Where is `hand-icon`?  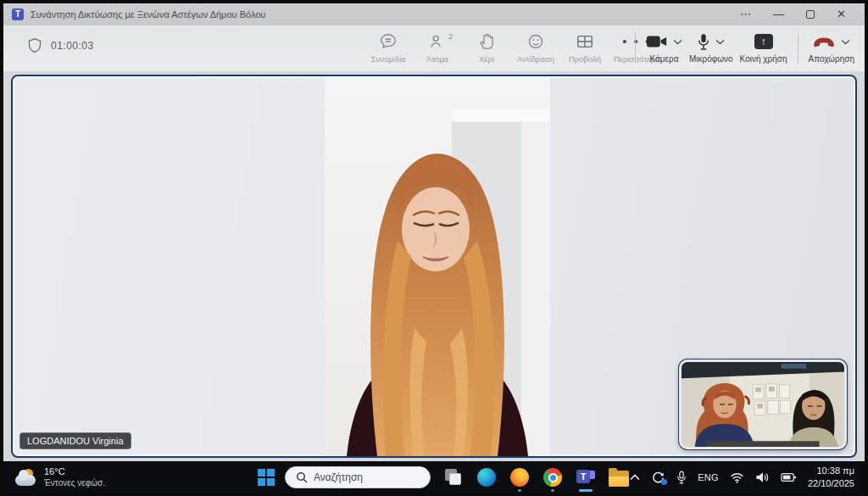 hand-icon is located at coordinates (487, 42).